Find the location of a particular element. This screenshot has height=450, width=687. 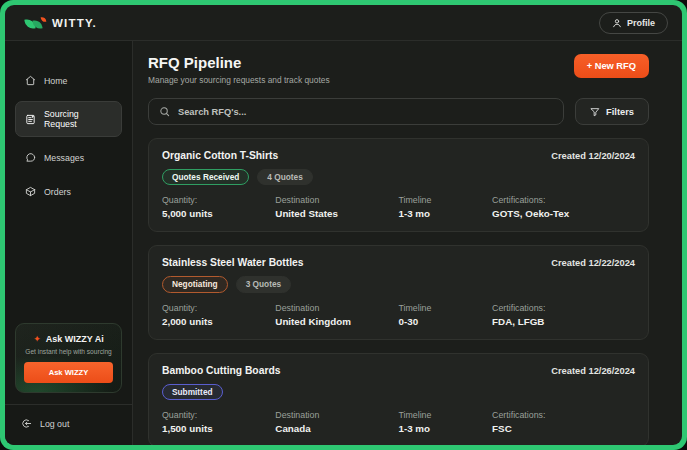

chat-icon is located at coordinates (30, 158).